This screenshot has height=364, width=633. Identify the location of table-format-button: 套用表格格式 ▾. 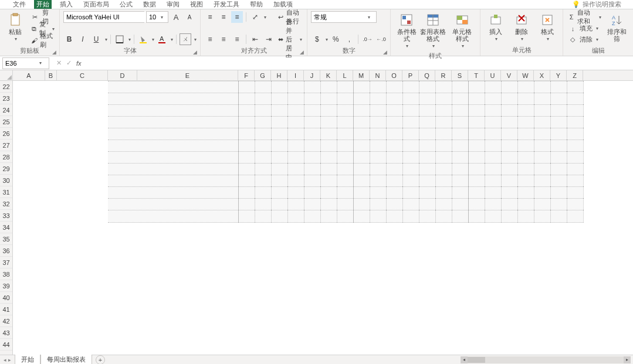
(433, 30).